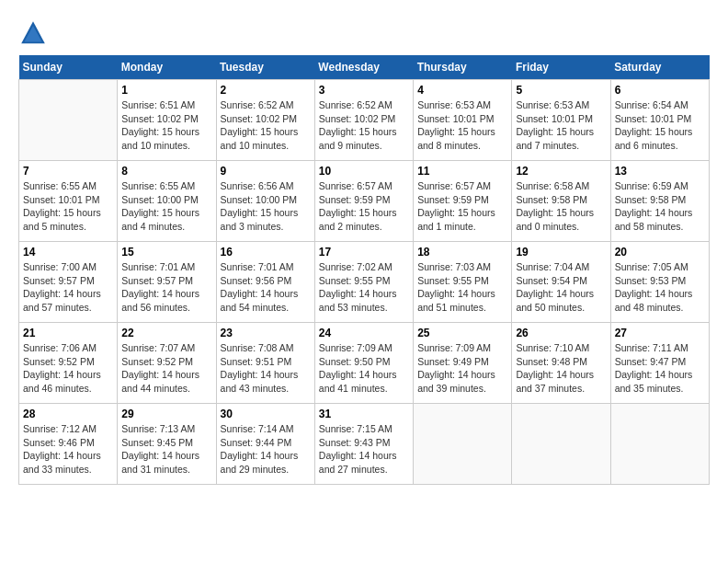  What do you see at coordinates (561, 206) in the screenshot?
I see `day-info: Sunrise: 6:58 AMSunset: 9:58 PMDaylight:…` at bounding box center [561, 206].